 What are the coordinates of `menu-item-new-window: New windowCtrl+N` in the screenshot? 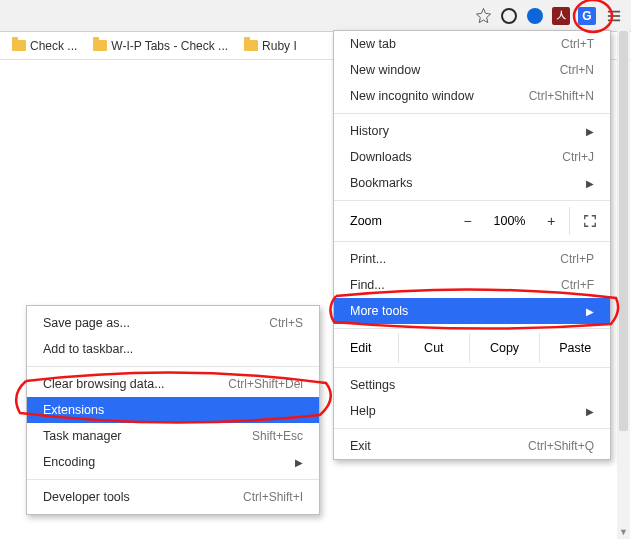 It's located at (472, 70).